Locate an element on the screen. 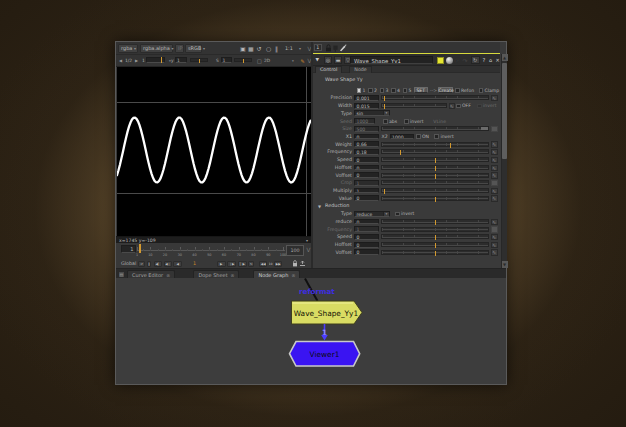  clamp-checkbox is located at coordinates (482, 90).